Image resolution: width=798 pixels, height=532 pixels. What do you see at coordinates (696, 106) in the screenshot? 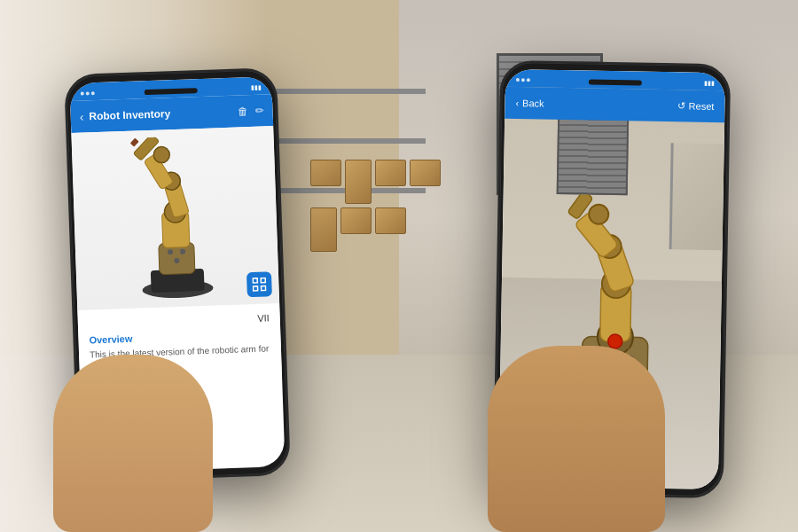
I see `ar-reset-button: ↺ Reset` at bounding box center [696, 106].